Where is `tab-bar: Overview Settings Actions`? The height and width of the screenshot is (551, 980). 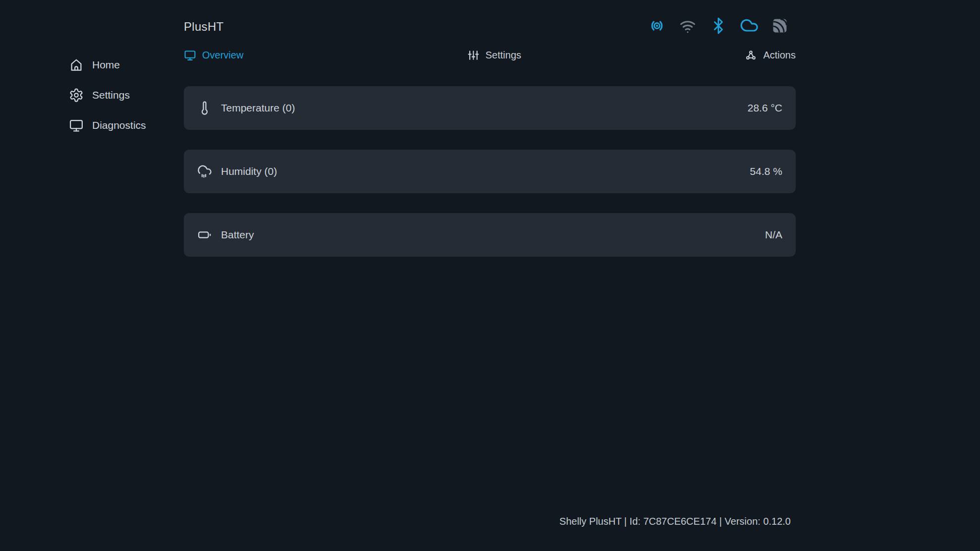 tab-bar: Overview Settings Actions is located at coordinates (490, 55).